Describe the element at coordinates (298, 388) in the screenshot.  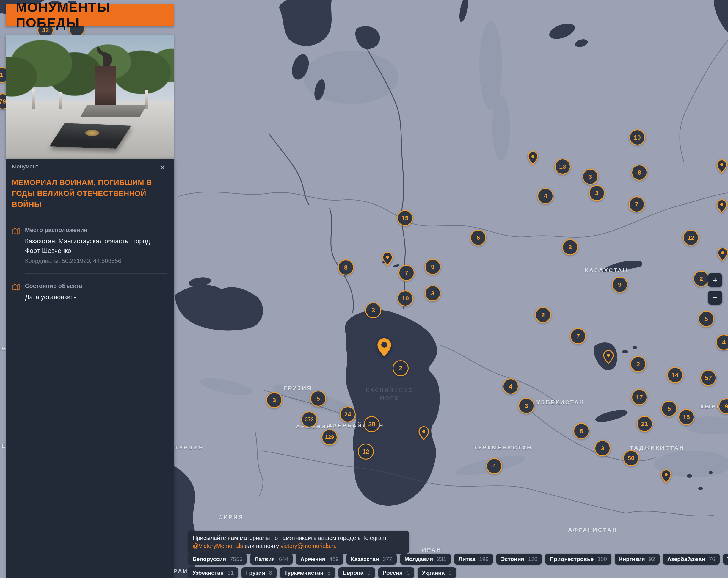
I see `map-label-country: ГРУЗИЯ` at that location.